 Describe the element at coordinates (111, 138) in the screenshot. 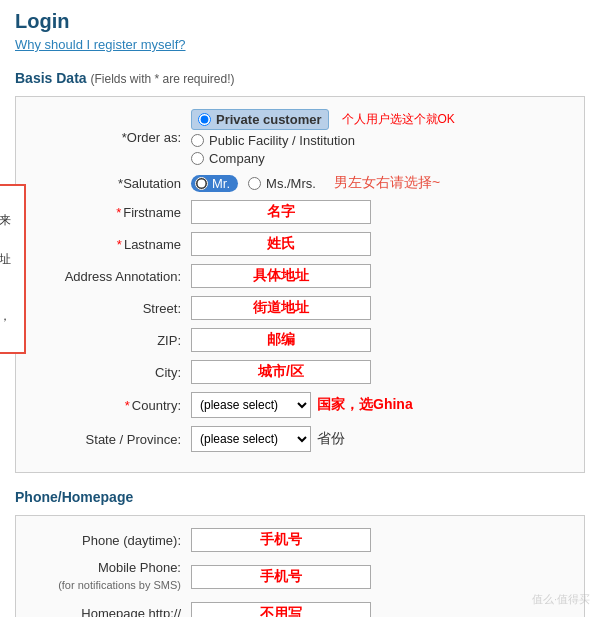

I see `order-as-label: *Order as:` at that location.